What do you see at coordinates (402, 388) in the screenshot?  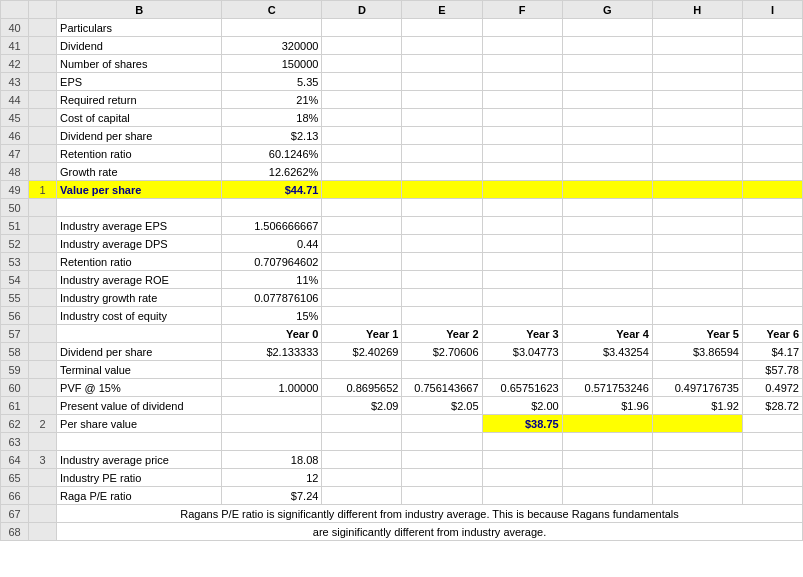 I see `table-row: 60PVF @ 15%1.000000.86956520.7561436670.…` at bounding box center [402, 388].